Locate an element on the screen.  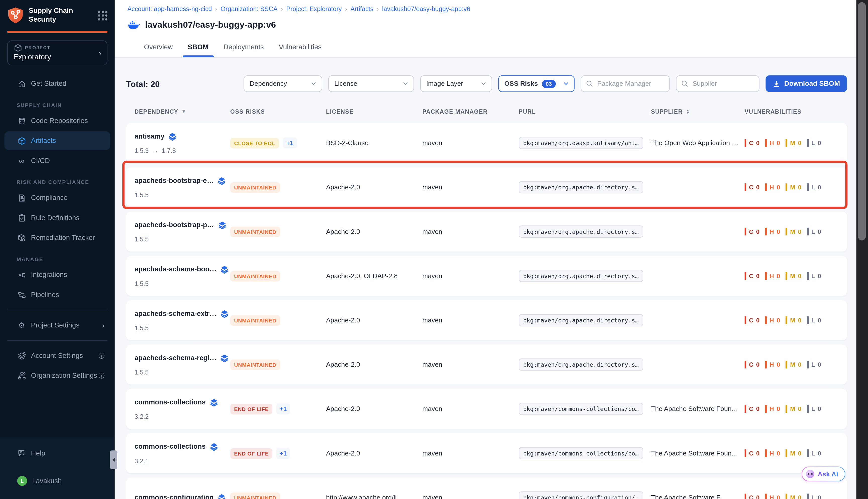
col-vulnerabilities: VULNERABILITIES is located at coordinates (792, 112).